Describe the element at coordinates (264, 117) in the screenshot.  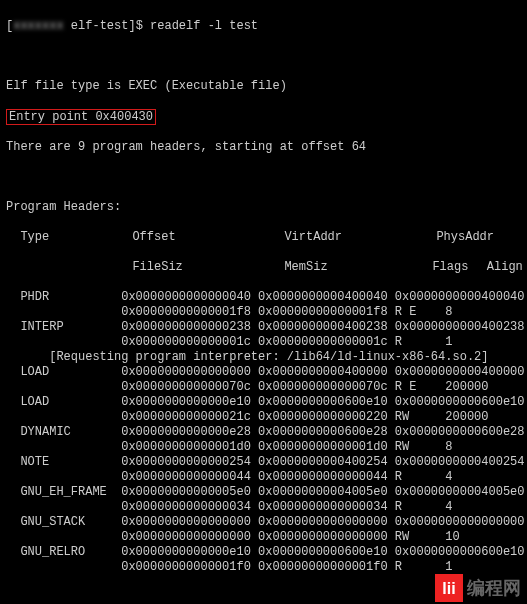
I see `entry-point-row: Entry point 0x400430` at that location.